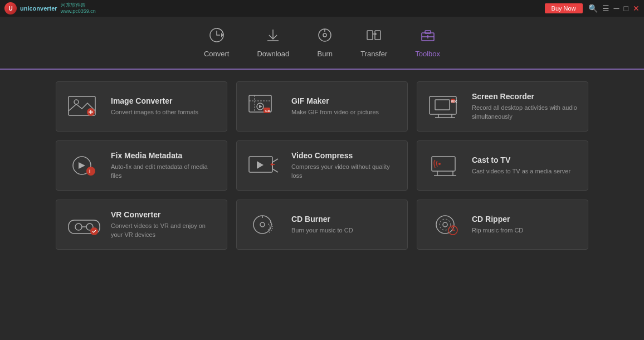 The width and height of the screenshot is (644, 340). I want to click on cd-burner-icon, so click(265, 225).